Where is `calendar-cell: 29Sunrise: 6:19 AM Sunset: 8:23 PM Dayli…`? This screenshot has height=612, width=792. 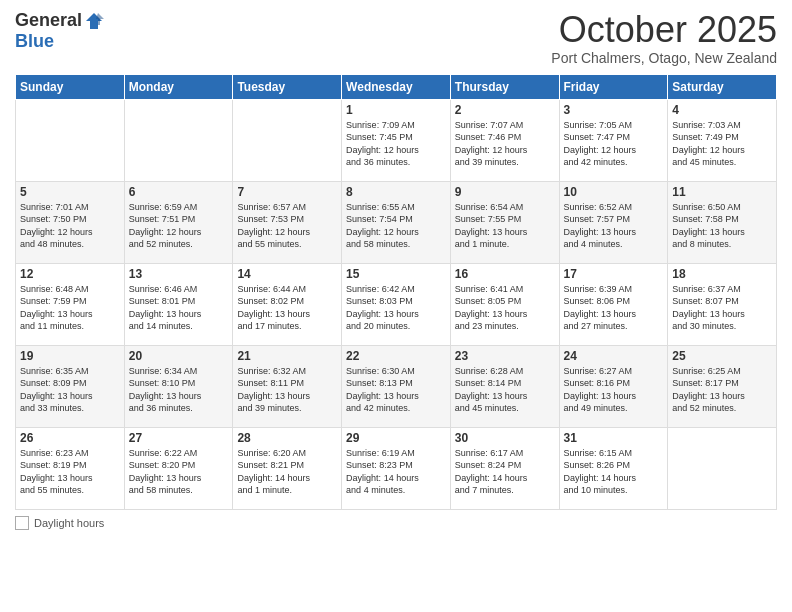 calendar-cell: 29Sunrise: 6:19 AM Sunset: 8:23 PM Dayli… is located at coordinates (396, 468).